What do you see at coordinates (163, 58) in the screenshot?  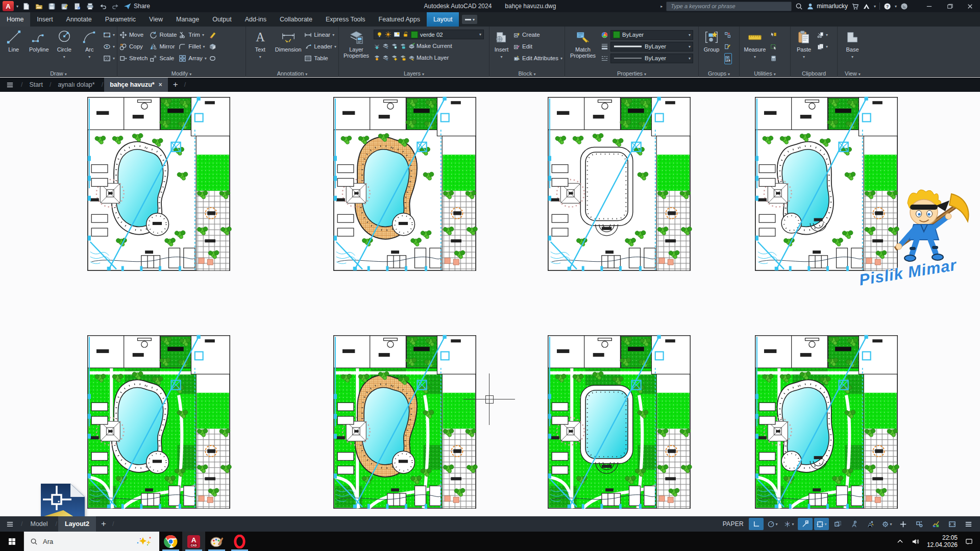 I see `scale-button: Scale` at bounding box center [163, 58].